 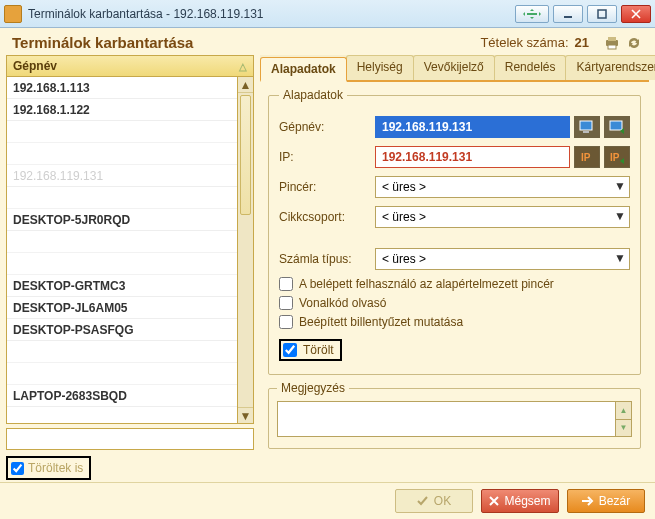 What do you see at coordinates (122, 220) in the screenshot?
I see `list-item: DESKTOP-5JR0RQD` at bounding box center [122, 220].